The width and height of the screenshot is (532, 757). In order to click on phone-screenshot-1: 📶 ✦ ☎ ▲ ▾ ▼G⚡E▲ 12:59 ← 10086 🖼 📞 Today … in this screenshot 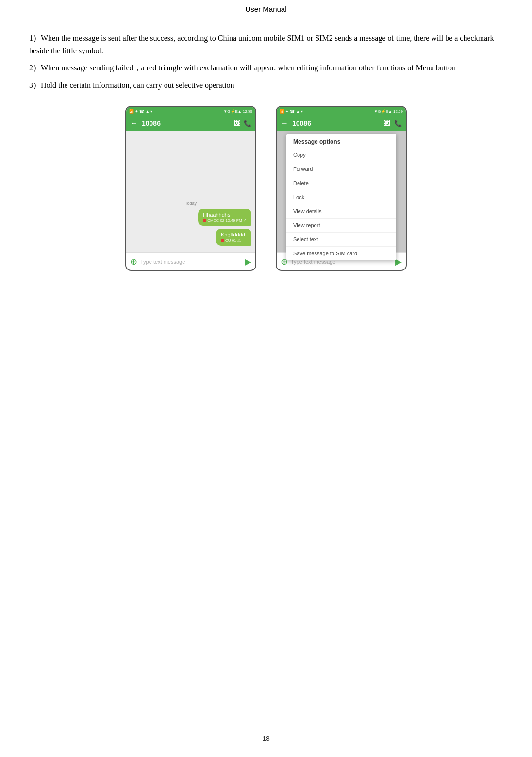, I will do `click(191, 188)`.